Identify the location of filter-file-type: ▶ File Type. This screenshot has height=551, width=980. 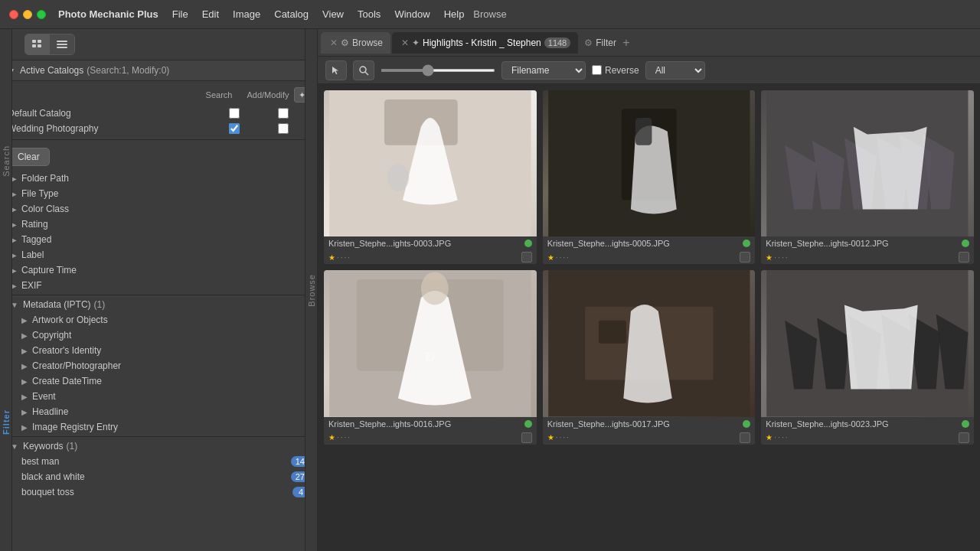
(158, 194).